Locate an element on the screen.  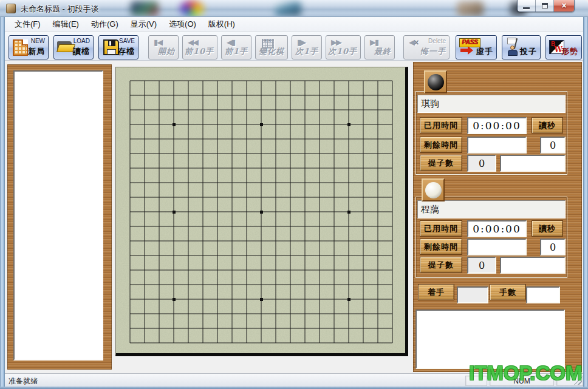
white-time-left-field is located at coordinates (497, 247).